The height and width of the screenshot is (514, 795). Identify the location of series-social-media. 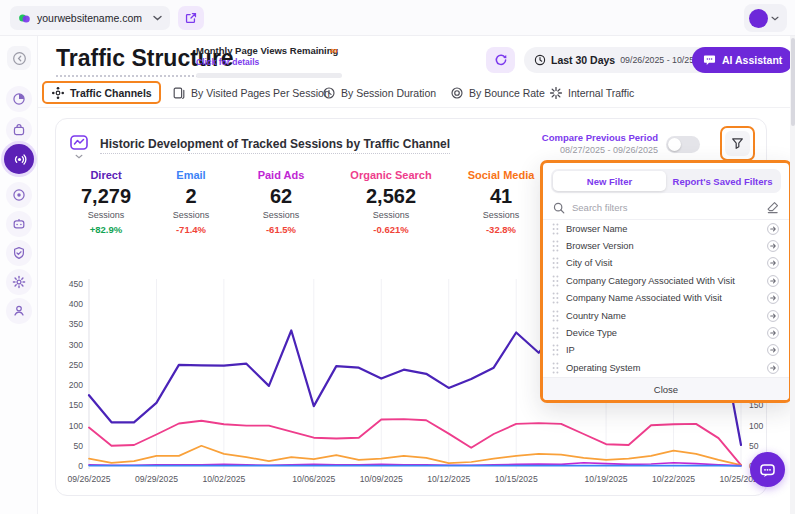
(415, 456).